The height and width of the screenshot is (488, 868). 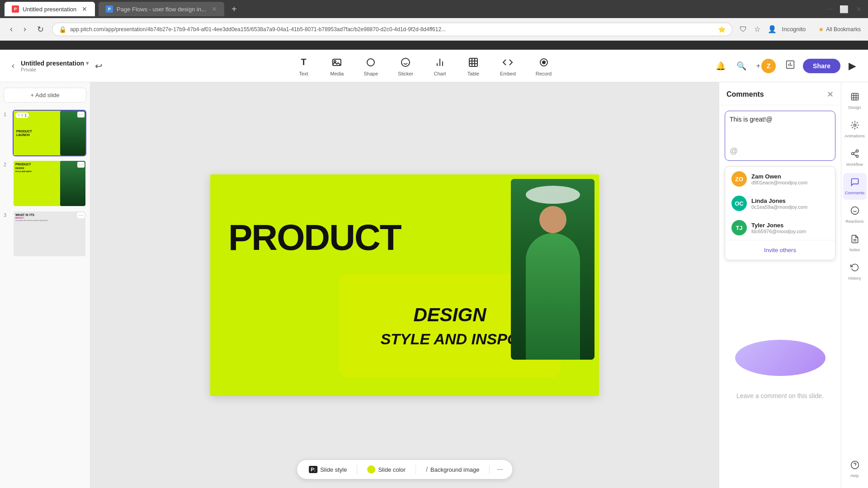 What do you see at coordinates (844, 29) in the screenshot?
I see `bookmarks-label: All Bookmarks` at bounding box center [844, 29].